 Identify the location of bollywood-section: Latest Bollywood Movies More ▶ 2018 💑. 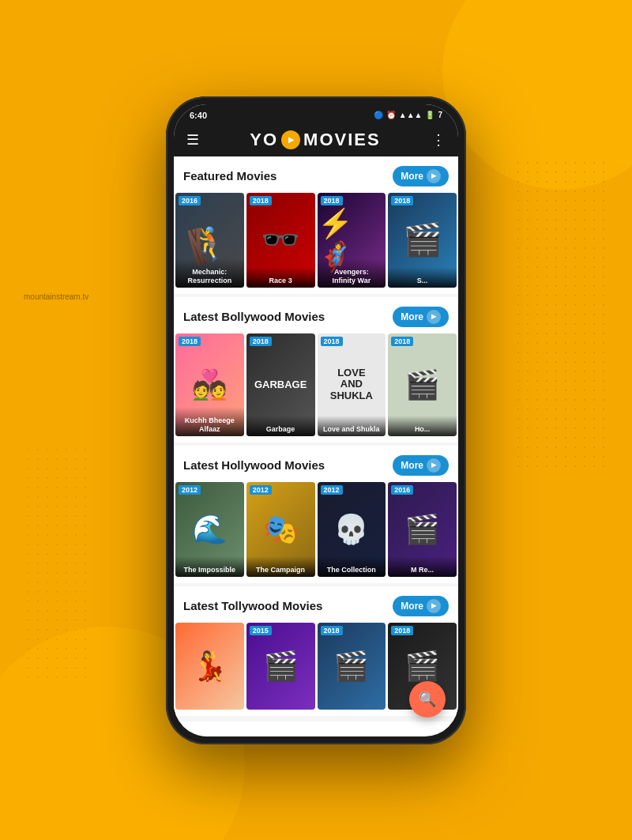
(316, 370).